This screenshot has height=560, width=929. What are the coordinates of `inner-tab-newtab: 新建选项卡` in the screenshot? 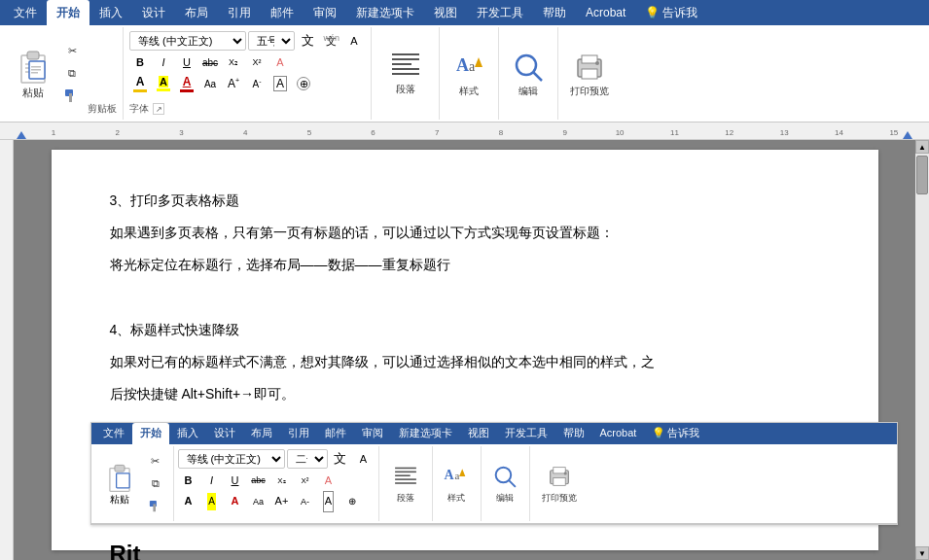 It's located at (426, 434).